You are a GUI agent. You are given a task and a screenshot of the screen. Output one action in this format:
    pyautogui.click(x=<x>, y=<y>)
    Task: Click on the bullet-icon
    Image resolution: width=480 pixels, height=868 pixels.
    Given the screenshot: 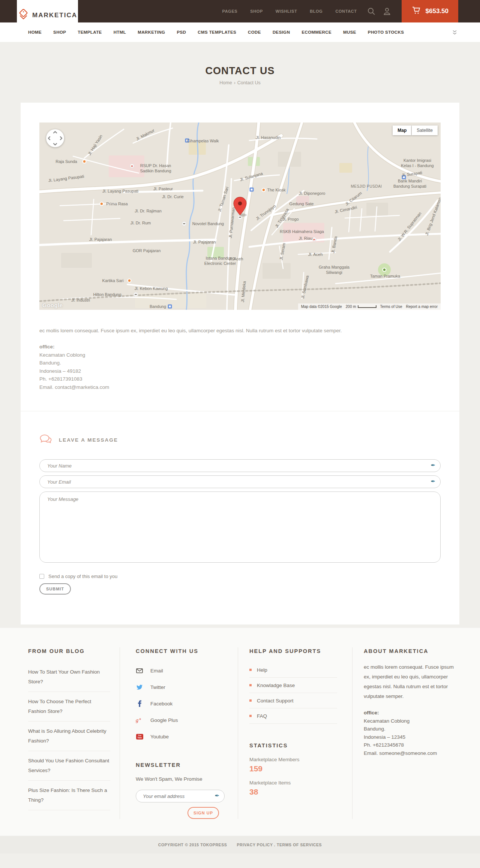 What is the action you would take?
    pyautogui.click(x=250, y=716)
    